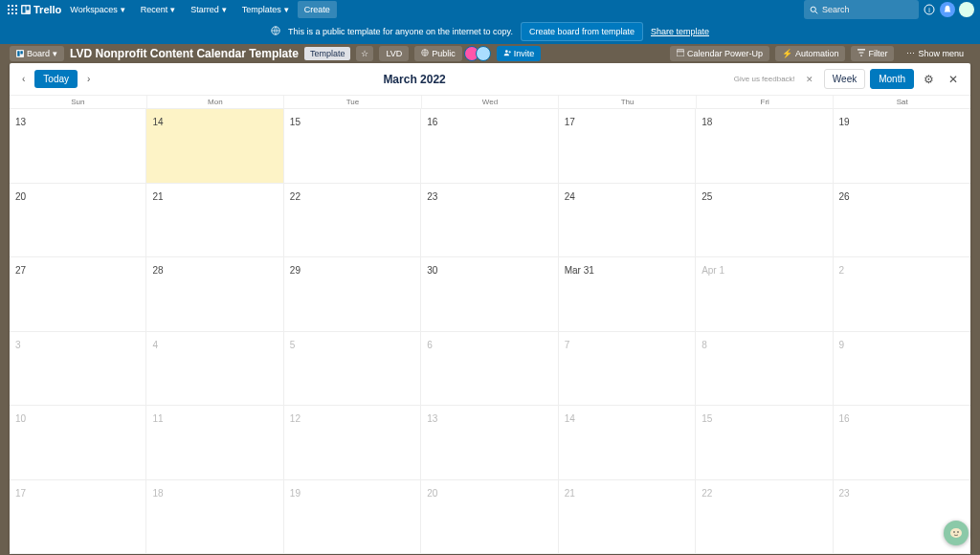 Image resolution: width=980 pixels, height=555 pixels. I want to click on filter-button: Filter, so click(873, 54).